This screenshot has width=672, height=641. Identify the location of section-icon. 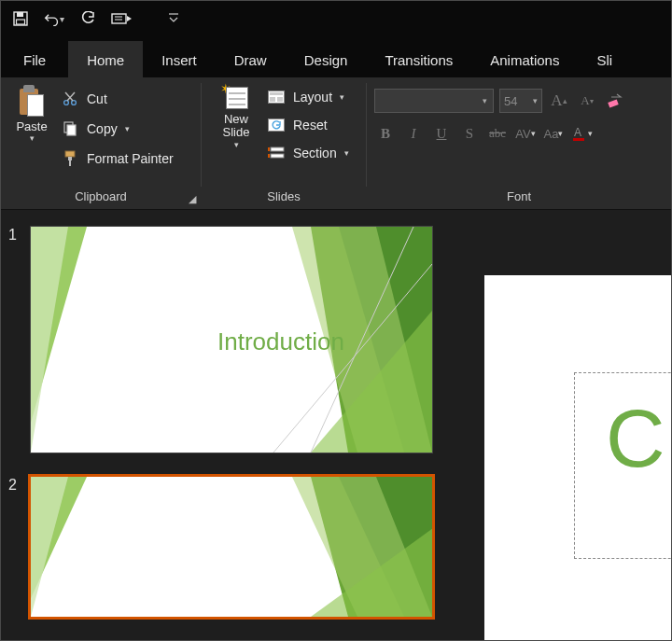
(276, 153).